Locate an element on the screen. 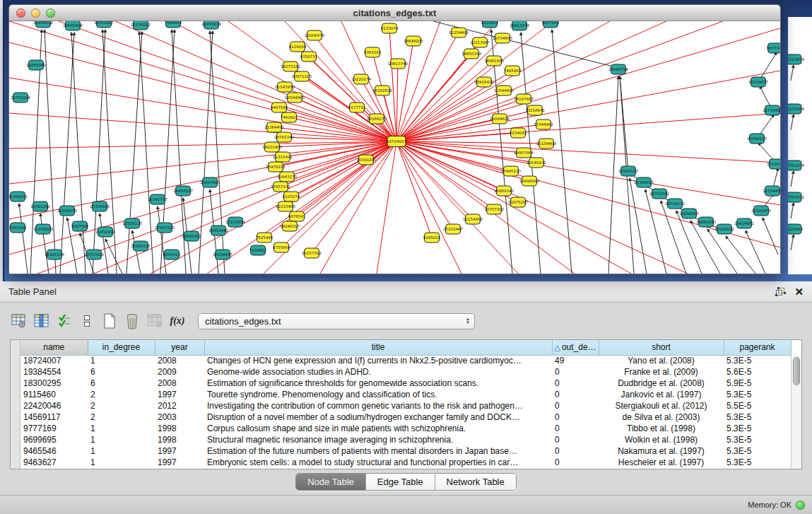 This screenshot has height=514, width=812. function-builder-icon: f(x) is located at coordinates (177, 321).